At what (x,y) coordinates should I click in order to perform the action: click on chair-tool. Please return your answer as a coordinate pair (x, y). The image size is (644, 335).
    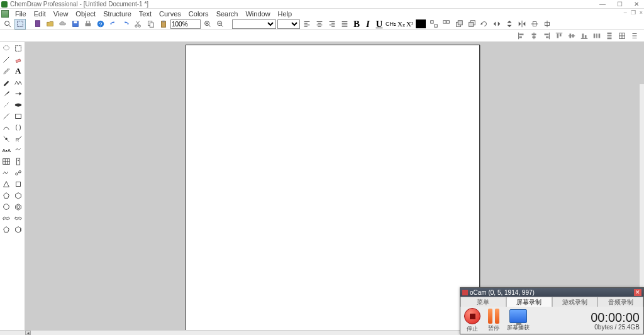
    Looking at the image, I should click on (6, 218).